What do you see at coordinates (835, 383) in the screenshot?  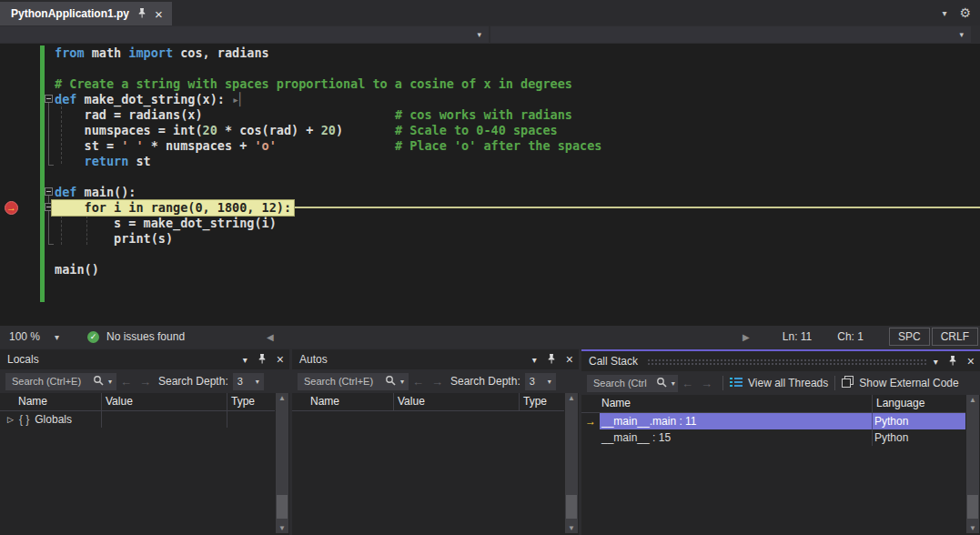 I see `toolbar-separator` at bounding box center [835, 383].